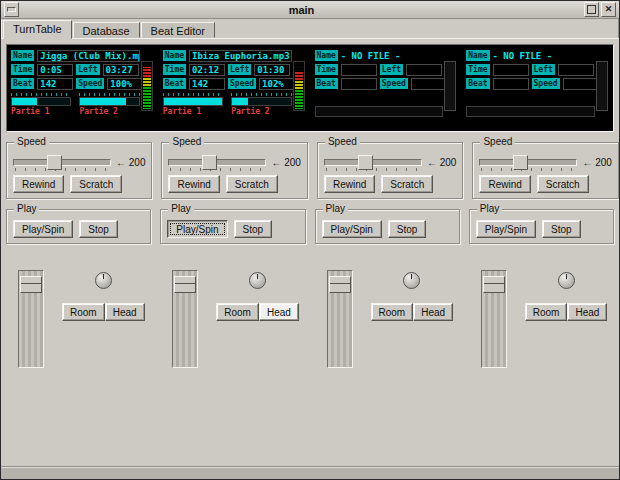 The height and width of the screenshot is (480, 620). Describe the element at coordinates (544, 70) in the screenshot. I see `left-label: Left` at that location.